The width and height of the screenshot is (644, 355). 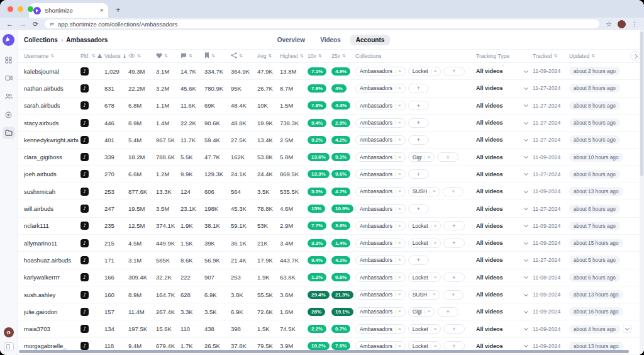 What do you see at coordinates (9, 347) in the screenshot?
I see `collapse-sidebar-icon` at bounding box center [9, 347].